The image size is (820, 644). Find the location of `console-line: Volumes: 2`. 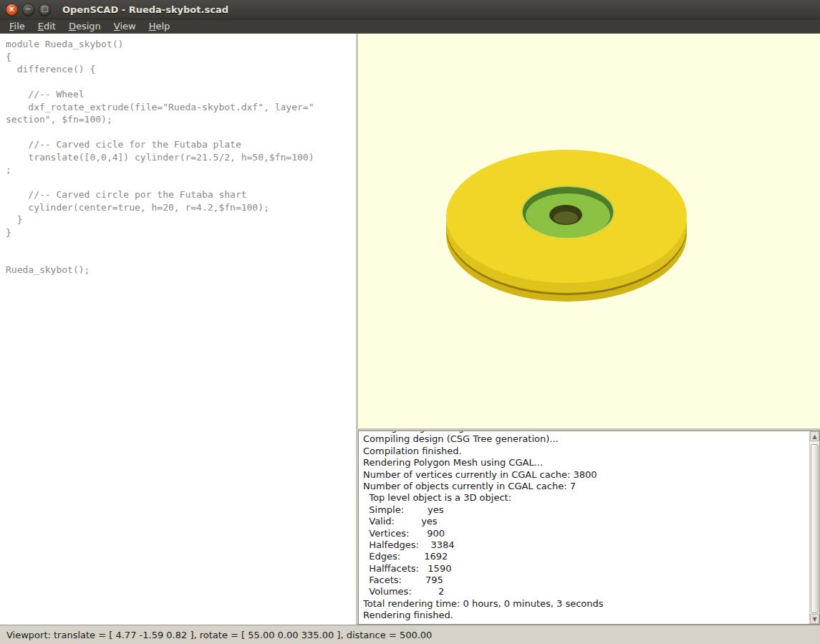

console-line: Volumes: 2 is located at coordinates (589, 592).